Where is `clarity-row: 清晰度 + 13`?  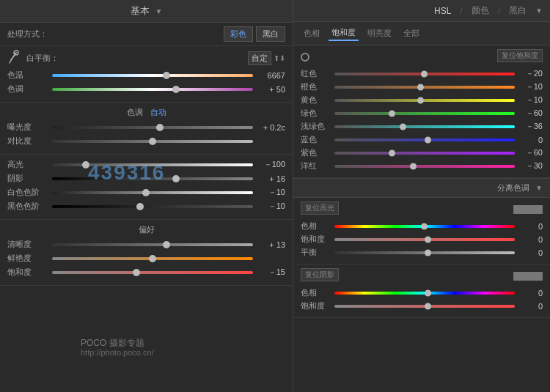
clarity-row: 清晰度 + 13 is located at coordinates (147, 245).